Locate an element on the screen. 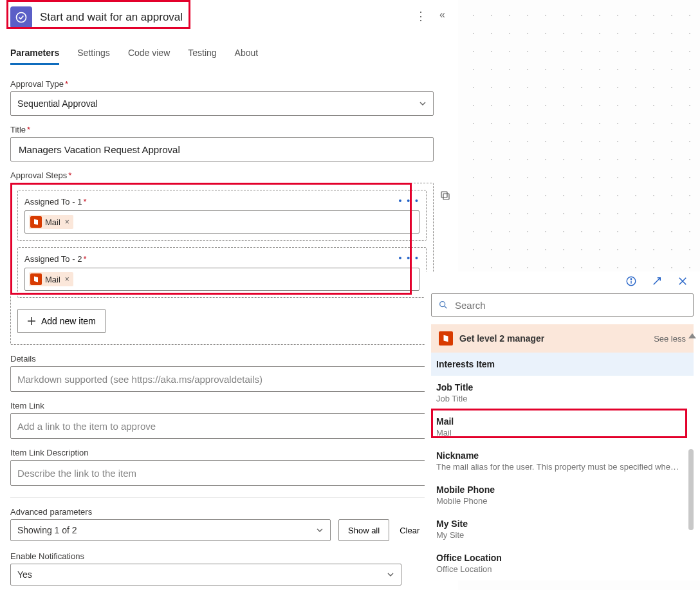 This screenshot has width=700, height=590. clear-button: Clear is located at coordinates (413, 530).